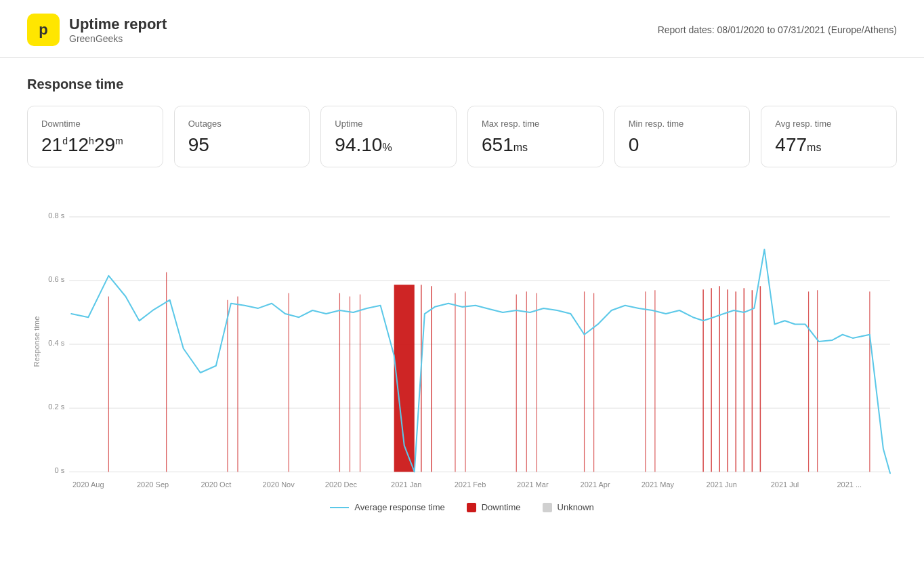  I want to click on svg-text: 2020 Aug, so click(88, 485).